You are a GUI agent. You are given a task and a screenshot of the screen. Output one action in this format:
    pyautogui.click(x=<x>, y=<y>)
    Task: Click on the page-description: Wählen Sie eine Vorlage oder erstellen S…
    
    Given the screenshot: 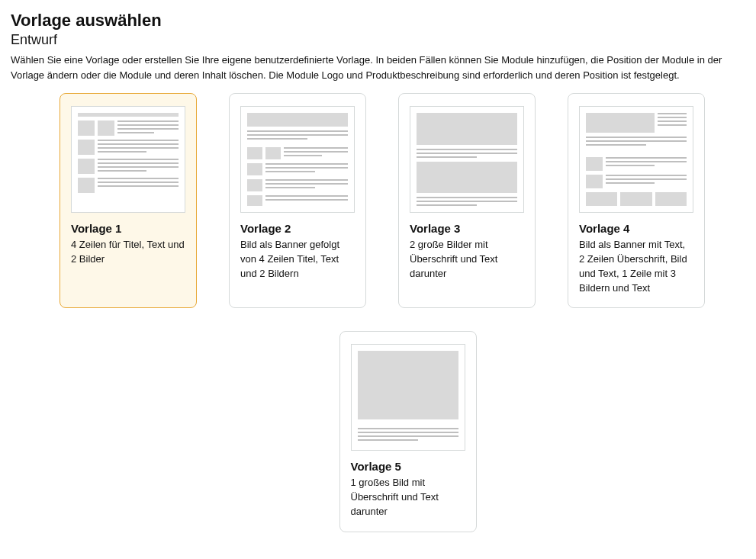 What is the action you would take?
    pyautogui.click(x=377, y=67)
    